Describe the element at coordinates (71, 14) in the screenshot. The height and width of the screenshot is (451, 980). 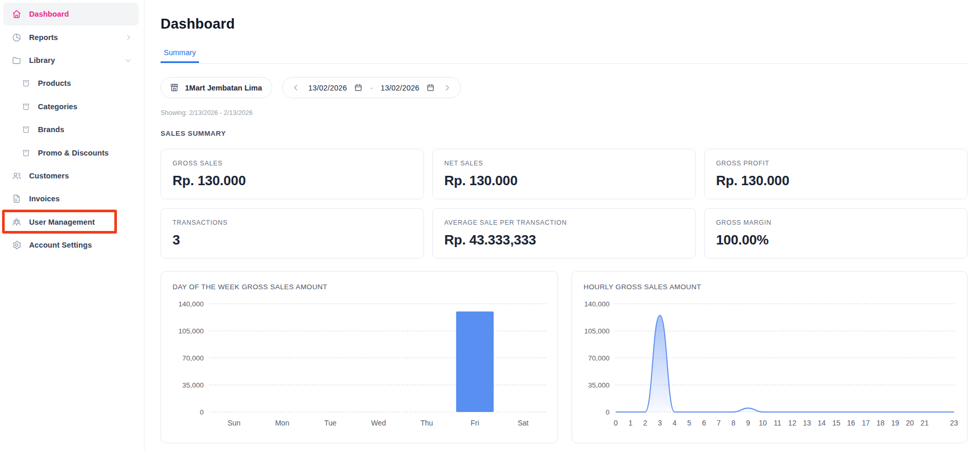
I see `sidebar-item-dashboard: Dashboard` at that location.